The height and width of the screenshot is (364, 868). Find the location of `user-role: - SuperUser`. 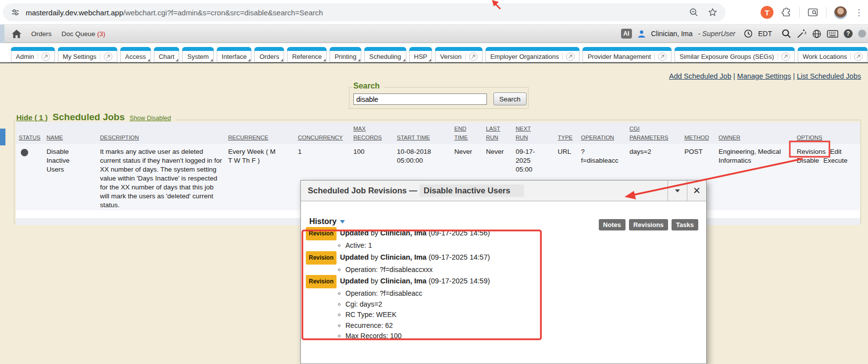

user-role: - SuperUser is located at coordinates (717, 34).